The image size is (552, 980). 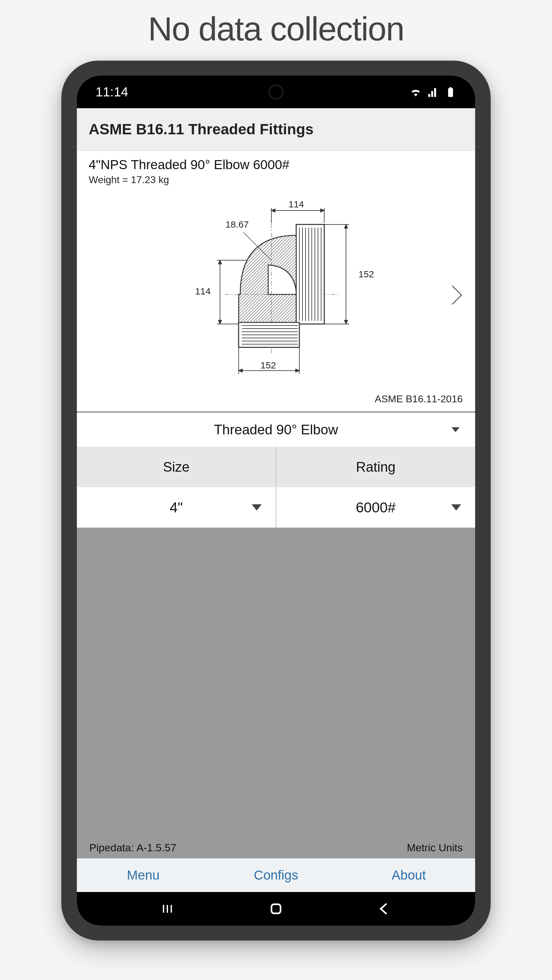 What do you see at coordinates (276, 909) in the screenshot?
I see `android-nav-bar` at bounding box center [276, 909].